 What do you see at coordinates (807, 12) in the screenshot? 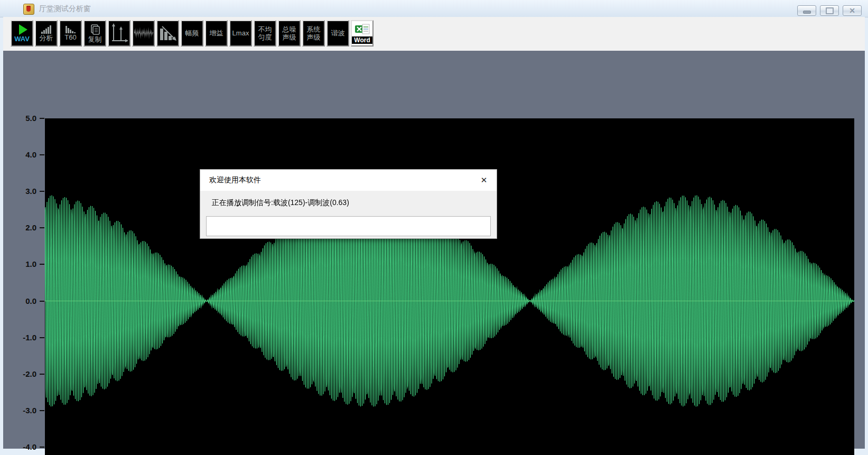
I see `minimize-icon` at bounding box center [807, 12].